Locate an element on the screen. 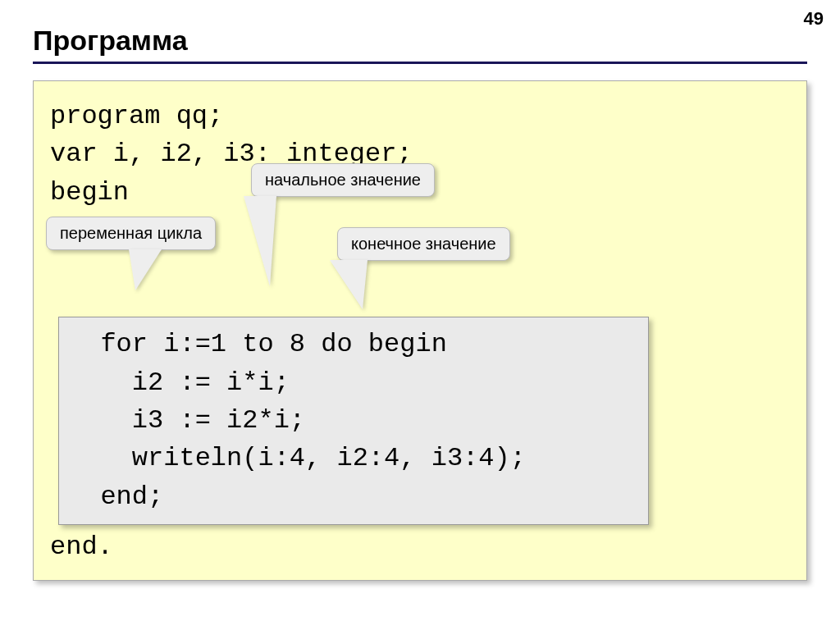  page-number: 49 is located at coordinates (814, 19).